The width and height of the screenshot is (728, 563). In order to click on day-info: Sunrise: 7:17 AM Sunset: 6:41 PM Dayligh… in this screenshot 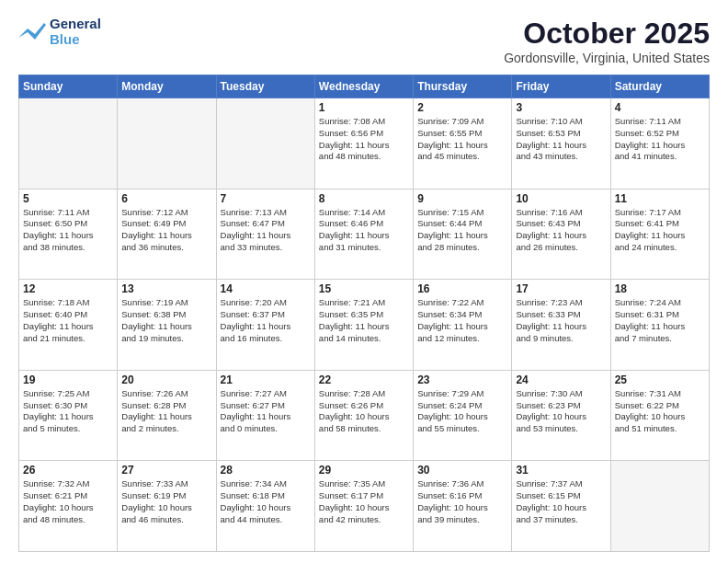, I will do `click(660, 230)`.